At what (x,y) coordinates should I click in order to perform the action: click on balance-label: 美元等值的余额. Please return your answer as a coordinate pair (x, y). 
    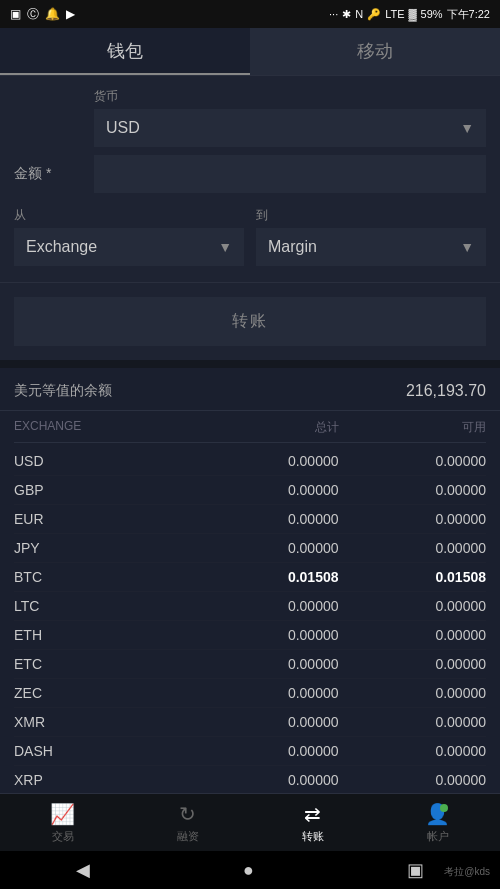
    Looking at the image, I should click on (63, 391).